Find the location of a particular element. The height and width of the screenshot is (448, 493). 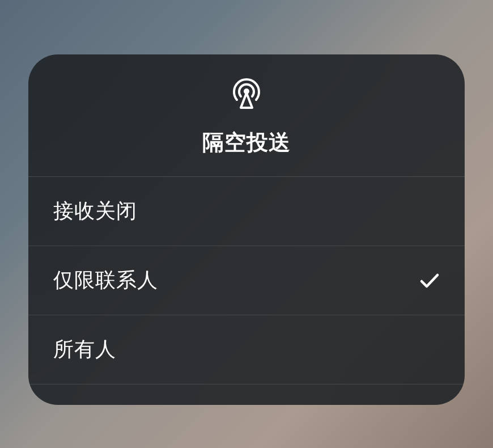

panel-title: 隔空投送 is located at coordinates (246, 143).